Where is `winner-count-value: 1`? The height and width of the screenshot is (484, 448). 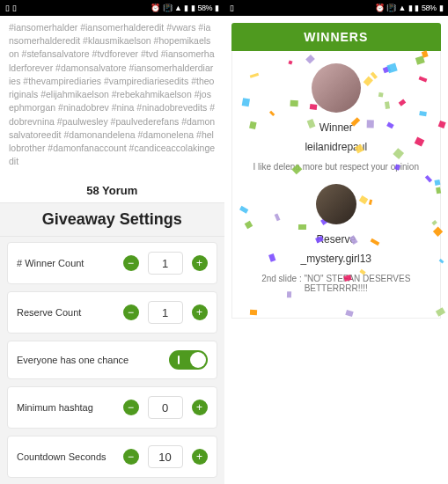 winner-count-value: 1 is located at coordinates (165, 263).